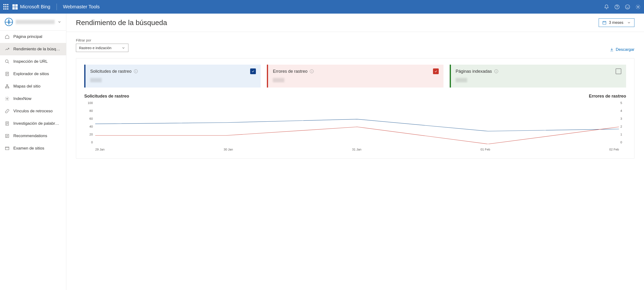  What do you see at coordinates (538, 76) in the screenshot?
I see `card-indexed-pages: Páginas indexadas i` at bounding box center [538, 76].